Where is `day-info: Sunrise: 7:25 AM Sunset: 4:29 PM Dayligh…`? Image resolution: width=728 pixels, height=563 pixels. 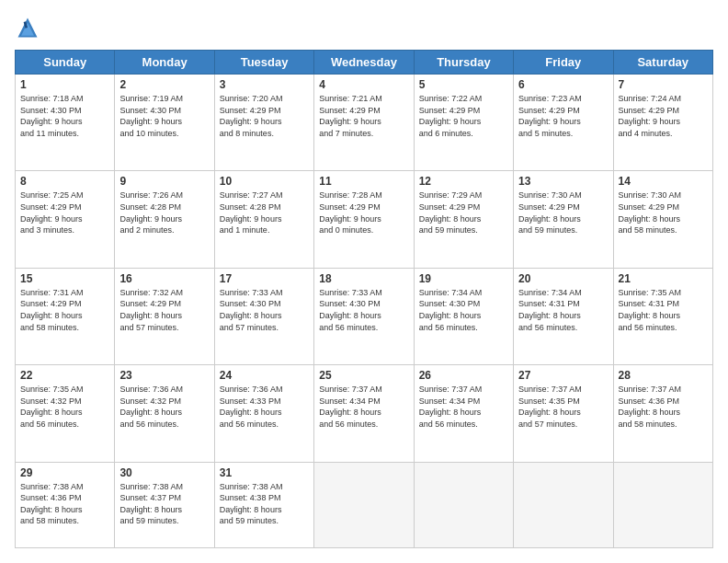
day-info: Sunrise: 7:25 AM Sunset: 4:29 PM Dayligh… is located at coordinates (64, 213).